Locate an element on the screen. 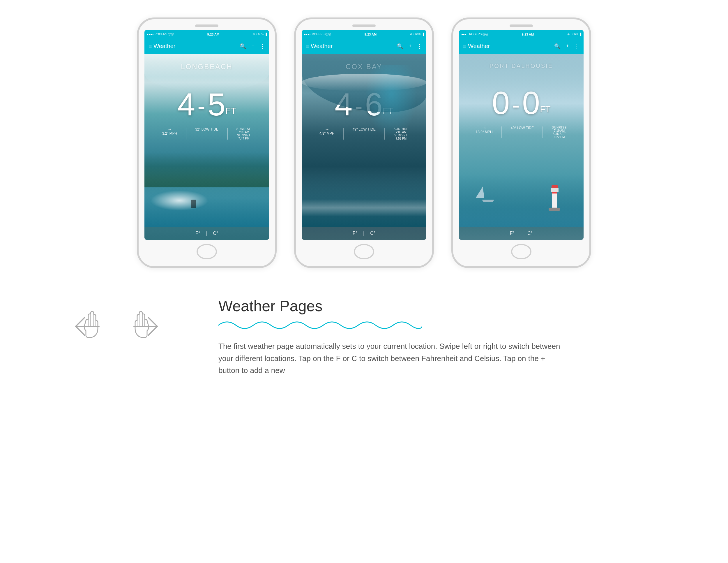 This screenshot has height=563, width=728. wave-divider is located at coordinates (320, 326).